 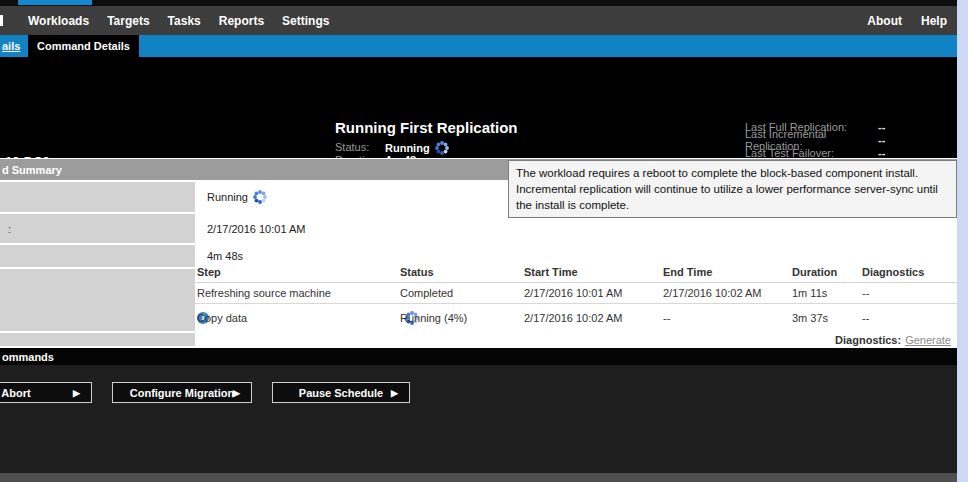 I want to click on column-header-end-time: End Time, so click(x=688, y=272).